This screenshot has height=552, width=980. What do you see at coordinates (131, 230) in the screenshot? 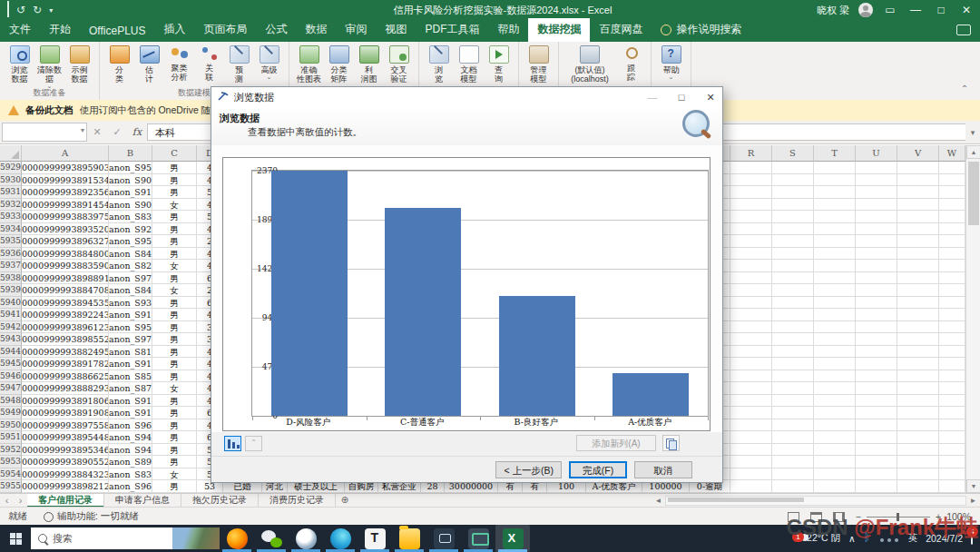
I see `cell: anon_S9282` at bounding box center [131, 230].